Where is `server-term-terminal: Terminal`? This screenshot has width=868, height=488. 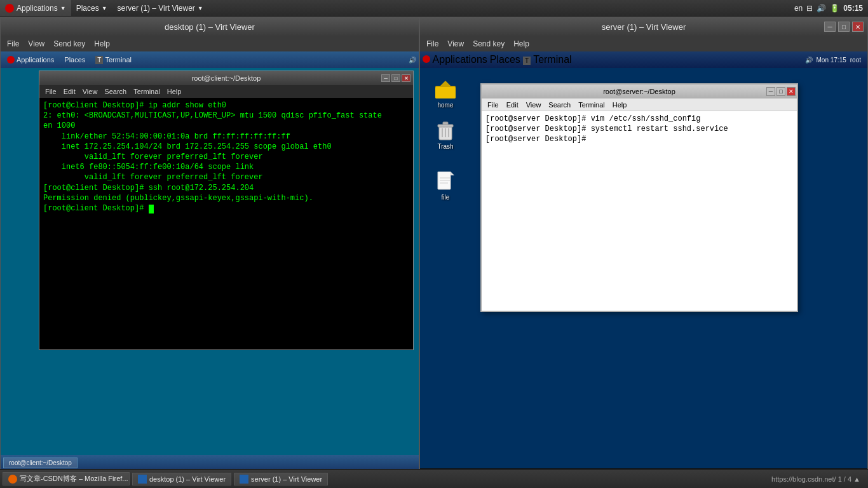
server-term-terminal: Terminal is located at coordinates (592, 105).